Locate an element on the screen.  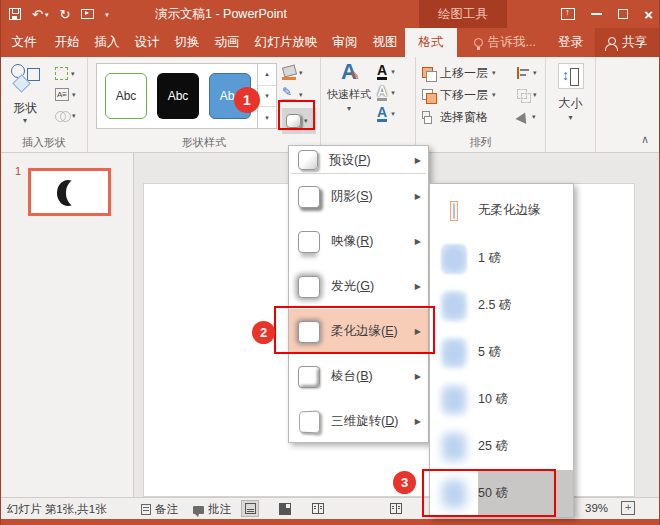
tab-slideshow: 幻灯片放映 is located at coordinates (286, 42).